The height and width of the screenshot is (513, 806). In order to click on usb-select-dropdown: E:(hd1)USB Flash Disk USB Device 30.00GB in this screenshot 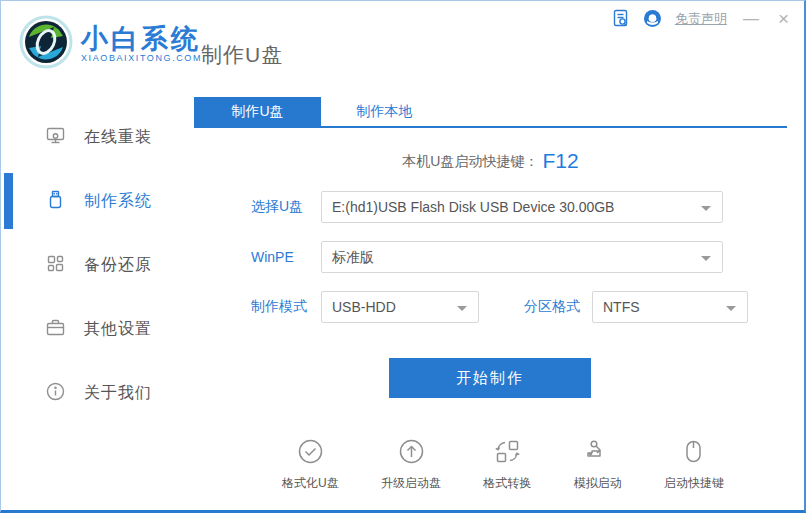, I will do `click(522, 207)`.